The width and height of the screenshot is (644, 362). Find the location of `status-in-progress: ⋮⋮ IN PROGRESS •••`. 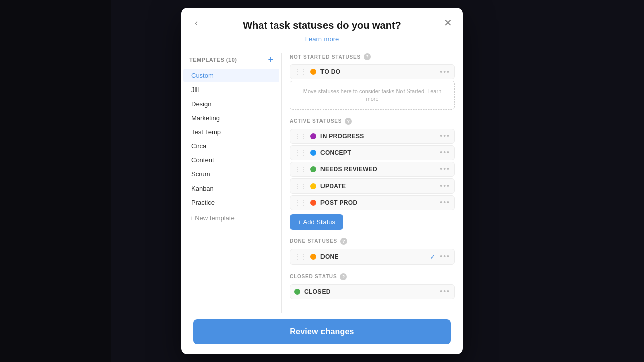

status-in-progress: ⋮⋮ IN PROGRESS ••• is located at coordinates (372, 136).